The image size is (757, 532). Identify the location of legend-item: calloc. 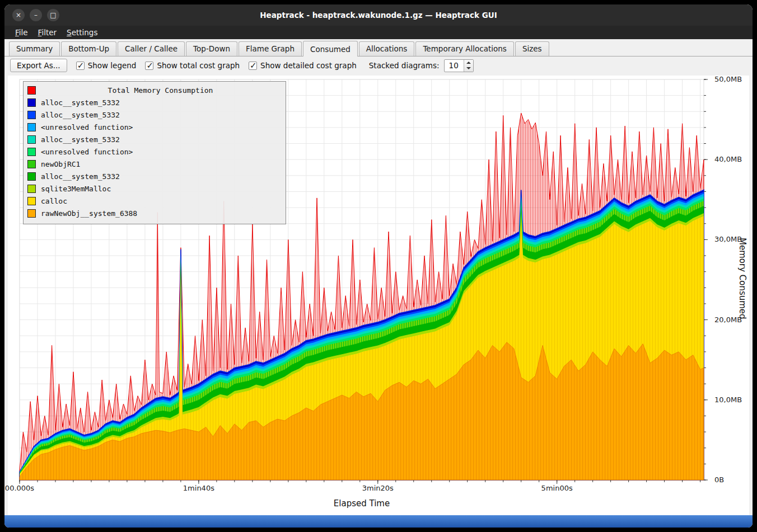
(153, 201).